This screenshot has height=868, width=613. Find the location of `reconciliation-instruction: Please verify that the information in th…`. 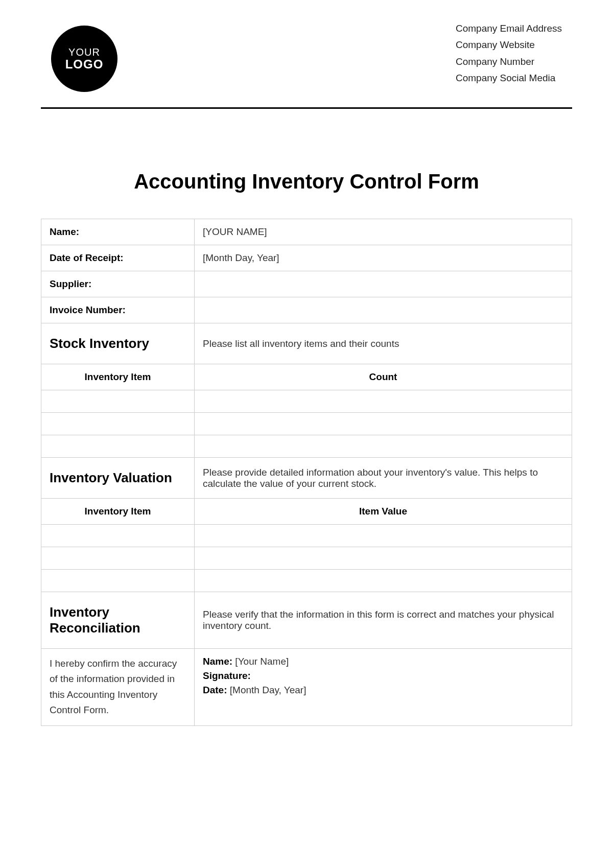

reconciliation-instruction: Please verify that the information in th… is located at coordinates (383, 620).